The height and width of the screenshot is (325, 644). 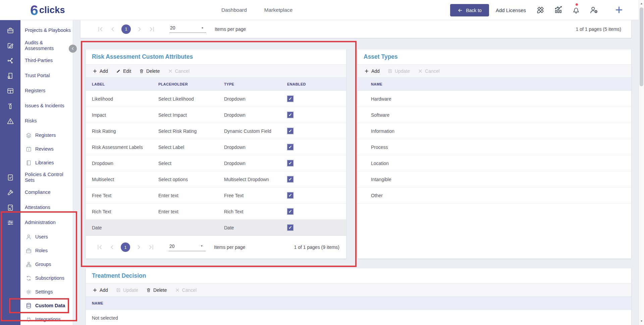 I want to click on sidebar-item: Reviews, so click(x=36, y=149).